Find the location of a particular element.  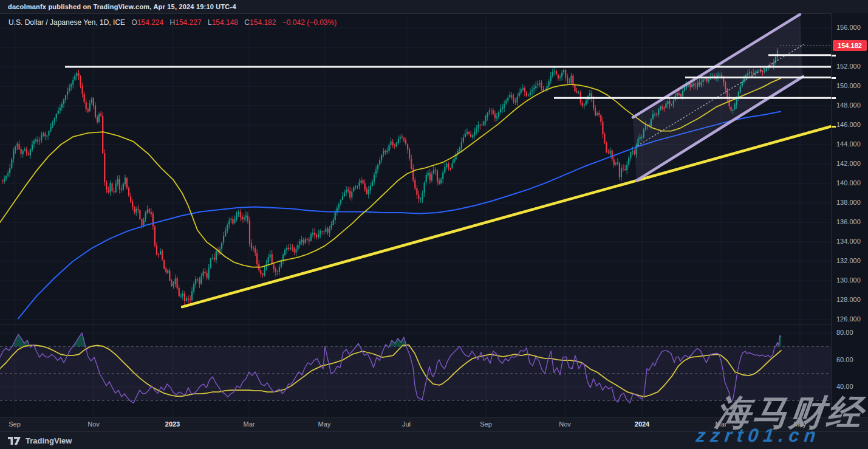

tradingview-brand-text: TradingView is located at coordinates (49, 441).